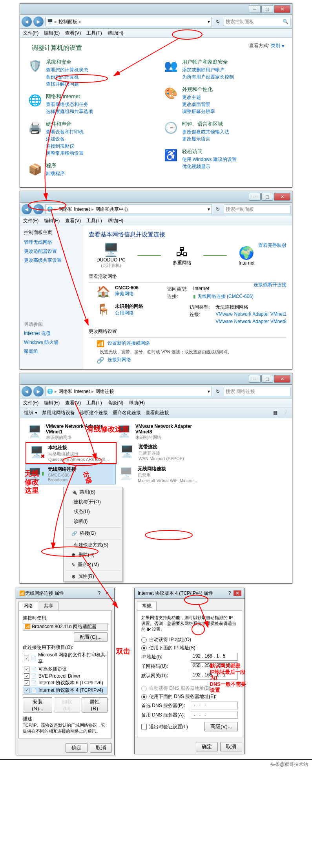  Describe the element at coordinates (31, 413) in the screenshot. I see `tb-organize: 组织 ▾` at that location.